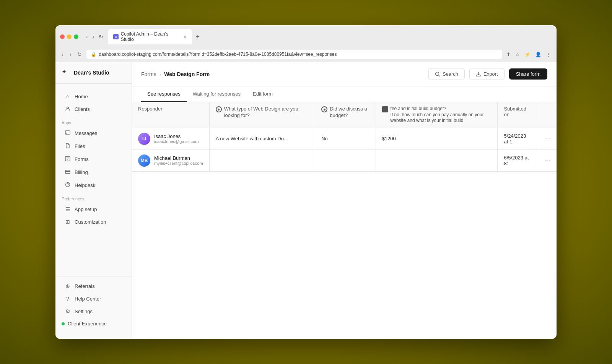 The width and height of the screenshot is (612, 364). I want to click on forward-button: ›, so click(93, 37).